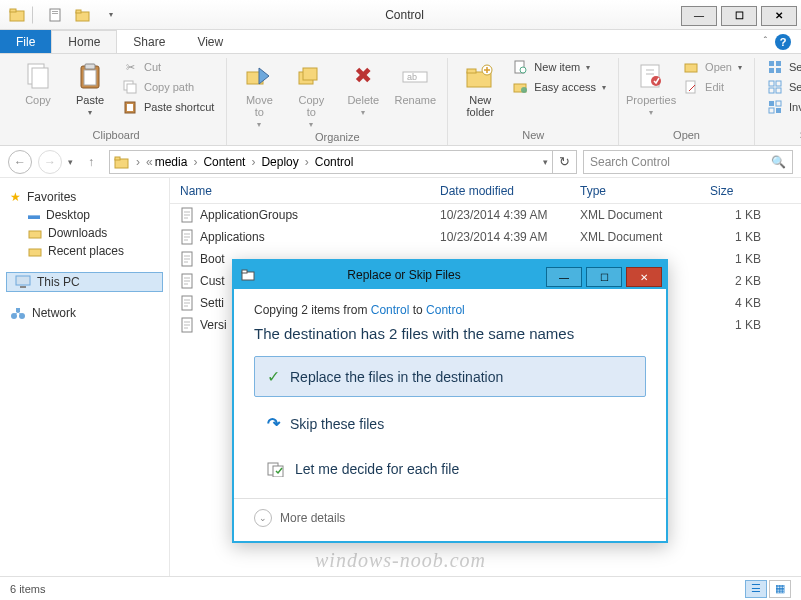  I want to click on col-date: Date modified, so click(500, 191).